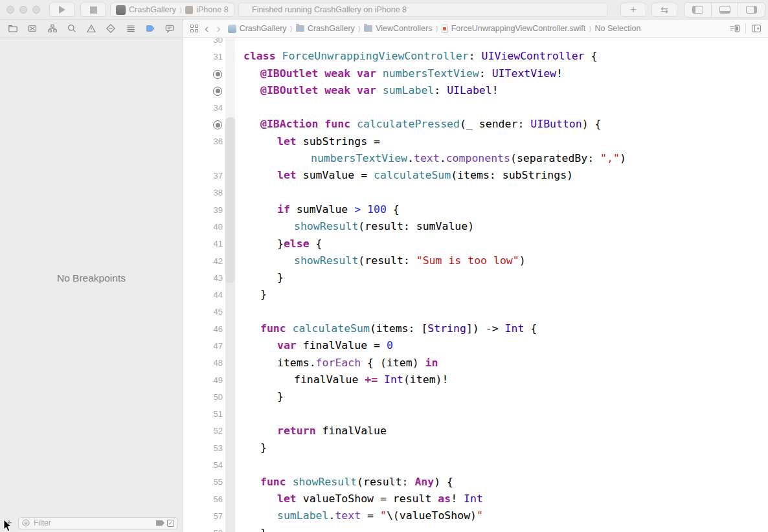 This screenshot has height=532, width=768. Describe the element at coordinates (203, 278) in the screenshot. I see `line-number: 43` at that location.